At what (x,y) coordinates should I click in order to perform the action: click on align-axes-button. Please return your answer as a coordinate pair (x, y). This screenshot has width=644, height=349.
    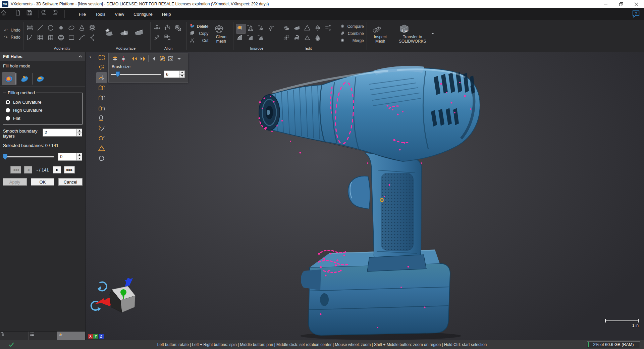
    Looking at the image, I should click on (168, 29).